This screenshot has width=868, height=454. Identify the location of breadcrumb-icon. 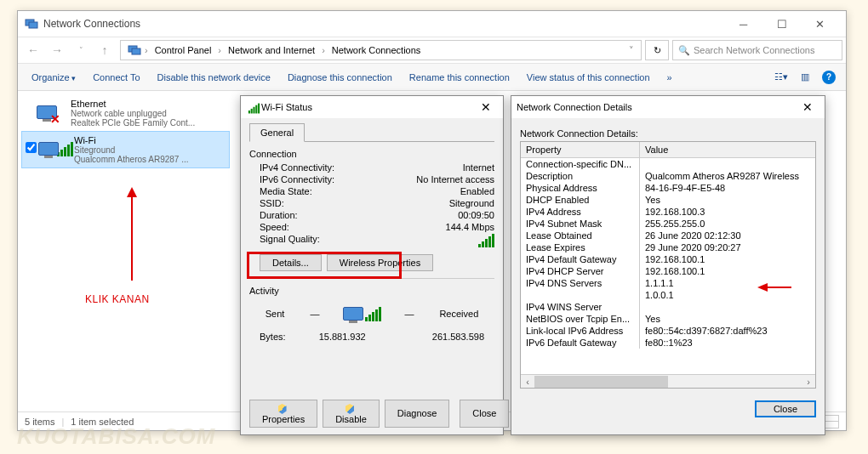
(131, 50).